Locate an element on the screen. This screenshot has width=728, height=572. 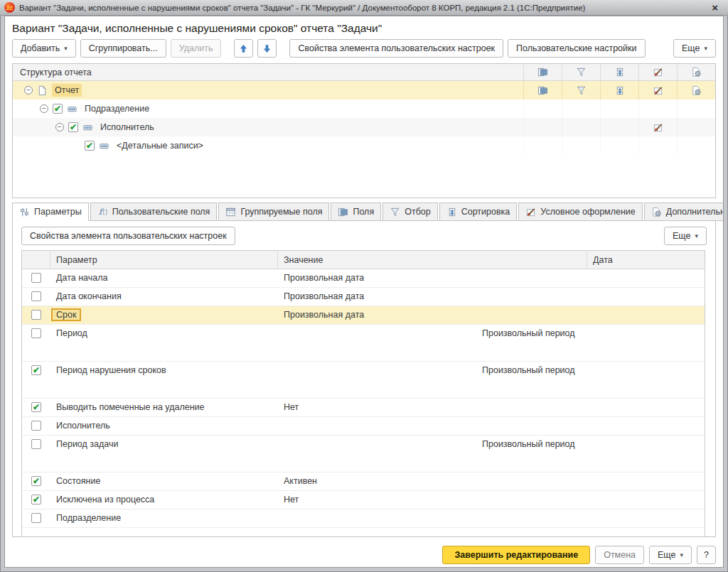
group-icon is located at coordinates (73, 109).